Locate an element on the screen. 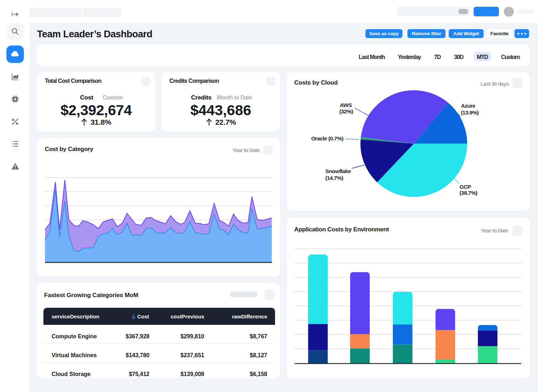  svg-text: GCP is located at coordinates (465, 187).